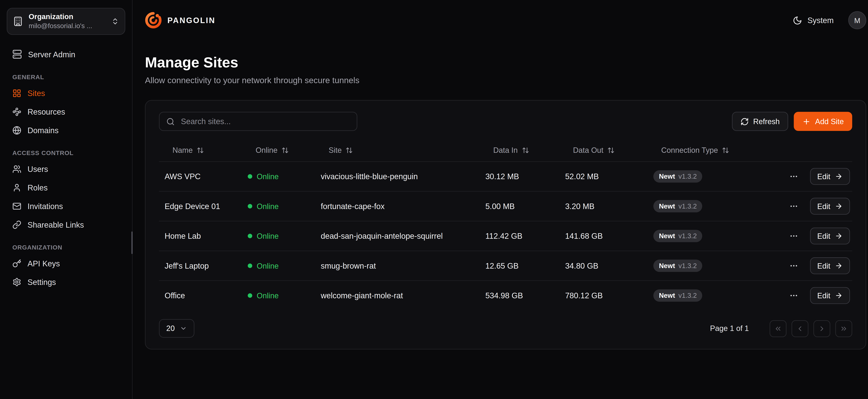 The height and width of the screenshot is (399, 868). I want to click on previous-page-button, so click(800, 329).